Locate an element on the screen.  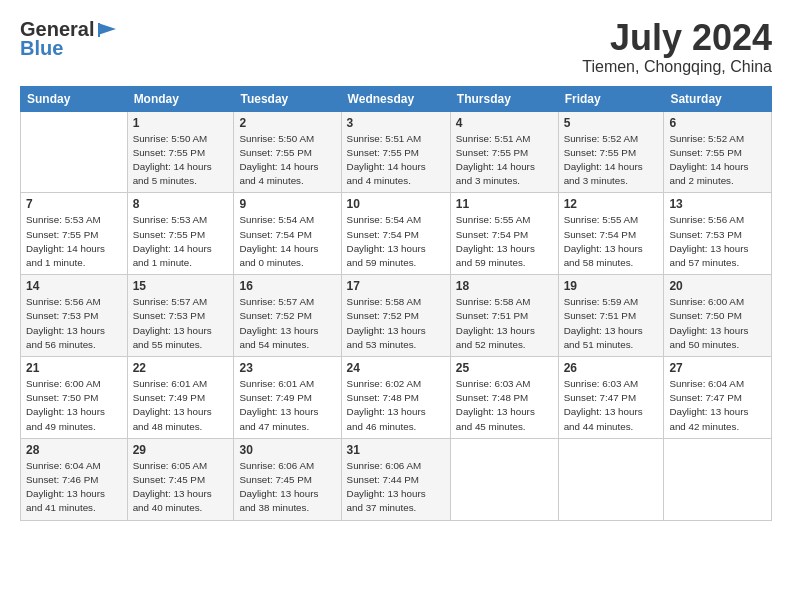
day-info: Sunrise: 6:03 AMSunset: 7:48 PMDaylight:… is located at coordinates (504, 406).